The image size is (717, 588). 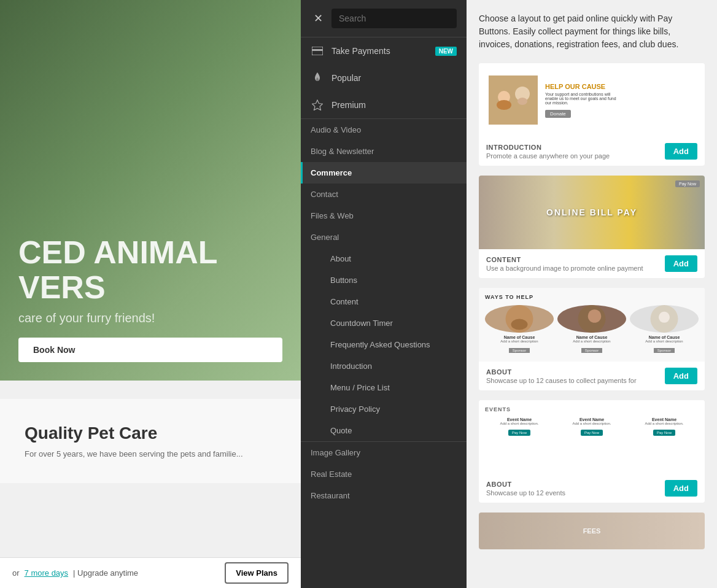 What do you see at coordinates (384, 366) in the screenshot?
I see `sub-item-introduction: Introduction` at bounding box center [384, 366].